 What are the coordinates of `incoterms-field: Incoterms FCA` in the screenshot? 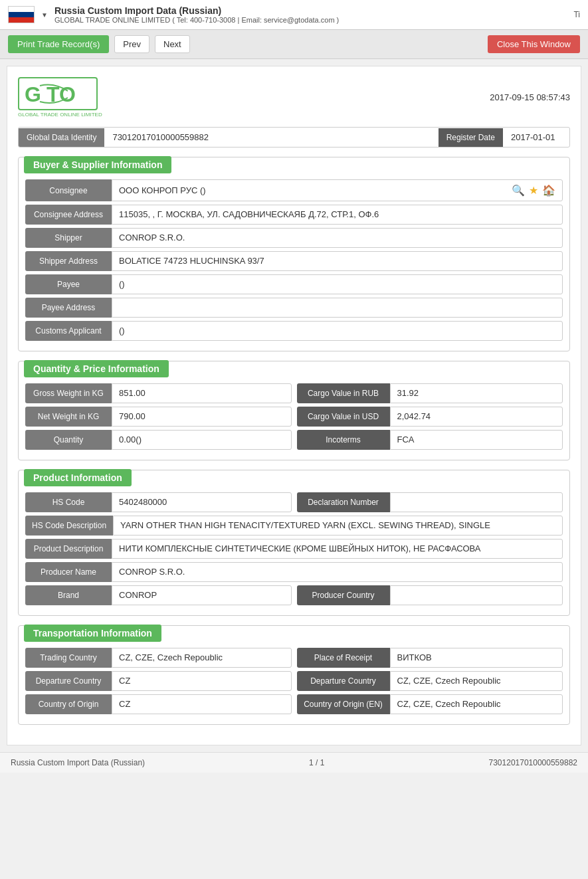 It's located at (431, 440).